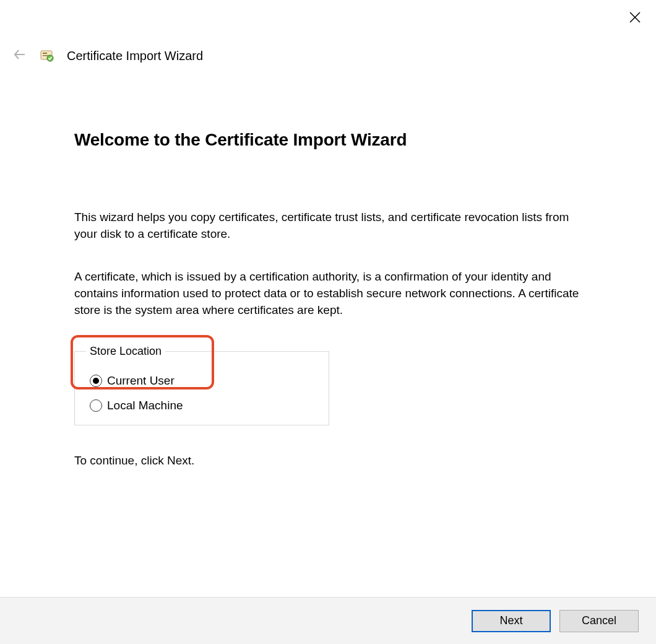 This screenshot has height=644, width=656. What do you see at coordinates (20, 56) in the screenshot?
I see `back-button` at bounding box center [20, 56].